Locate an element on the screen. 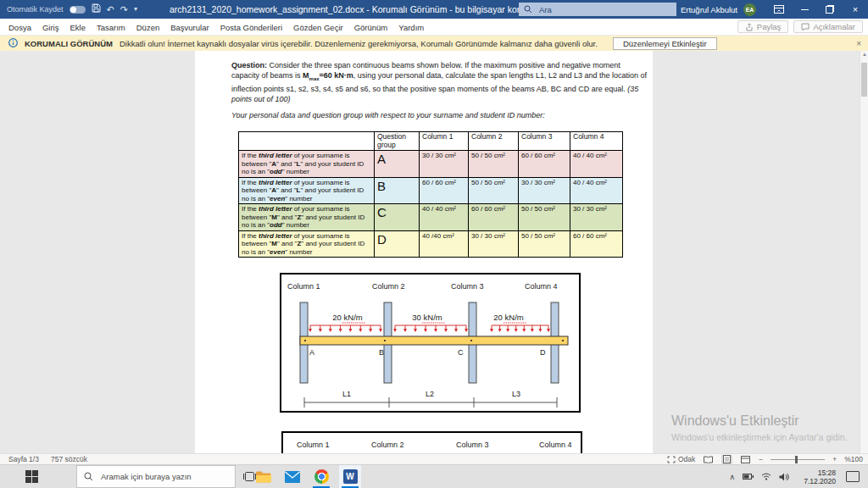 The image size is (868, 488). tab-gozden-gecir: Gözden Geçir is located at coordinates (319, 27).